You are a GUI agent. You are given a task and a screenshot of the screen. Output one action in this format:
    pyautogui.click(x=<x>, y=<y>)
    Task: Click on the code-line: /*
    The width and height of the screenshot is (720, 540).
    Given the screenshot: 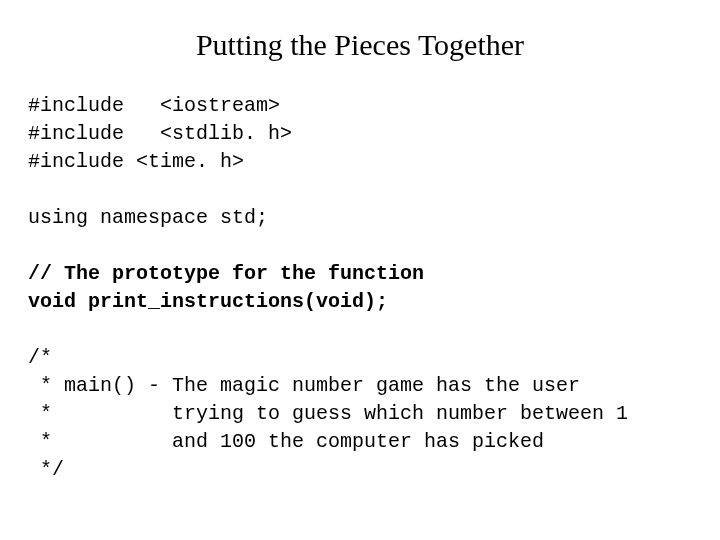 What is the action you would take?
    pyautogui.click(x=40, y=358)
    